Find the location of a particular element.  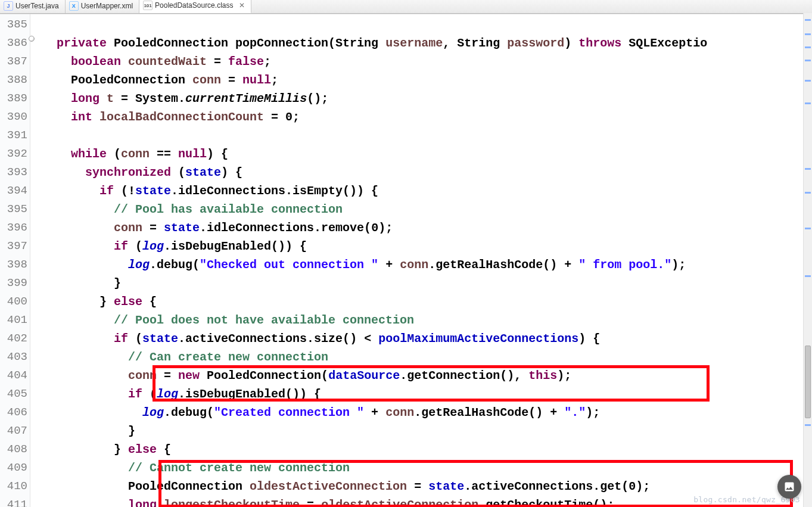

xml-file-icon: X is located at coordinates (74, 6).